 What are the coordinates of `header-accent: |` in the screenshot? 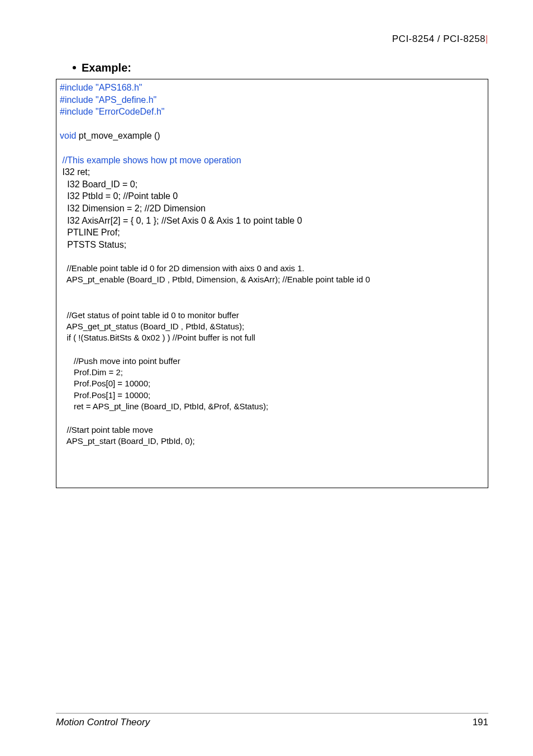 It's located at (487, 39).